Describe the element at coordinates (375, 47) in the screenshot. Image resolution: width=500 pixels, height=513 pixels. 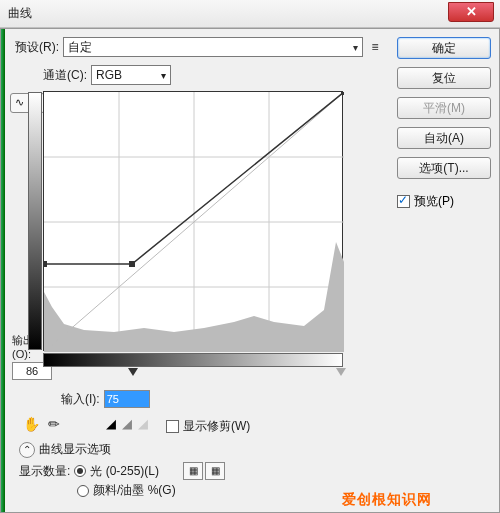
I see `preset-menu-icon: ≡` at that location.